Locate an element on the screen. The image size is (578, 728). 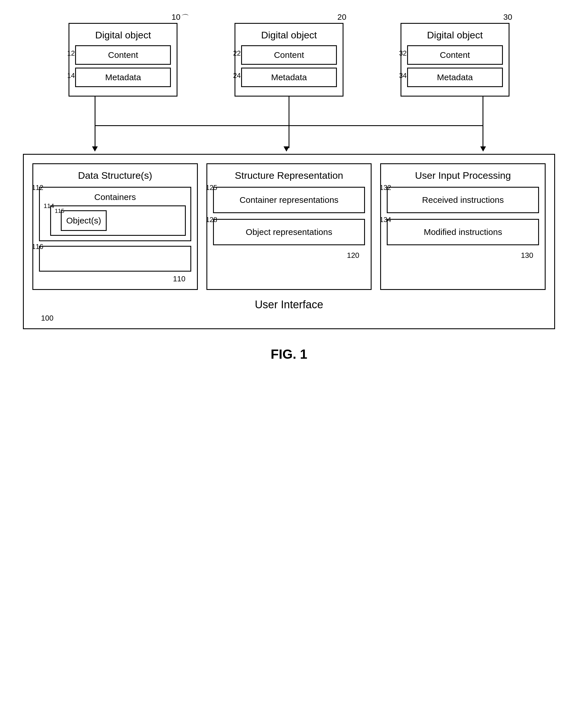
user-input-title: User Input Processing is located at coordinates (463, 176).